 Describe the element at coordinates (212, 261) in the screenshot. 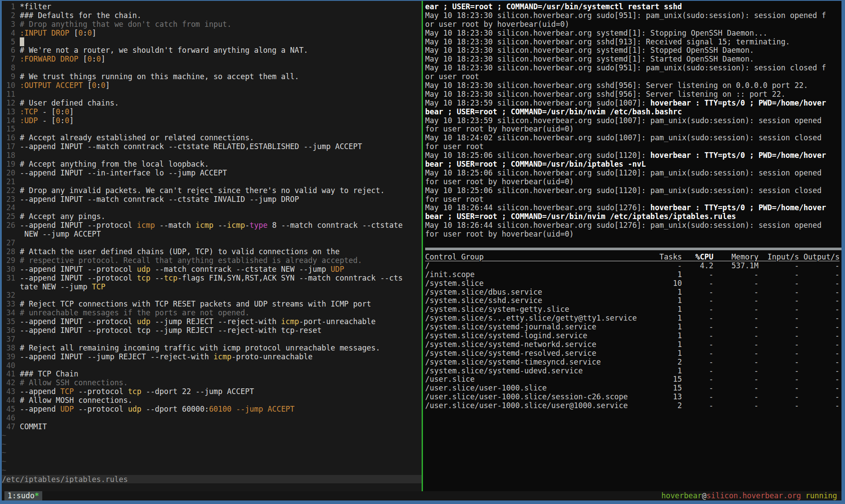

I see `editor-line: 29 # respective protocol. Recall that an…` at that location.